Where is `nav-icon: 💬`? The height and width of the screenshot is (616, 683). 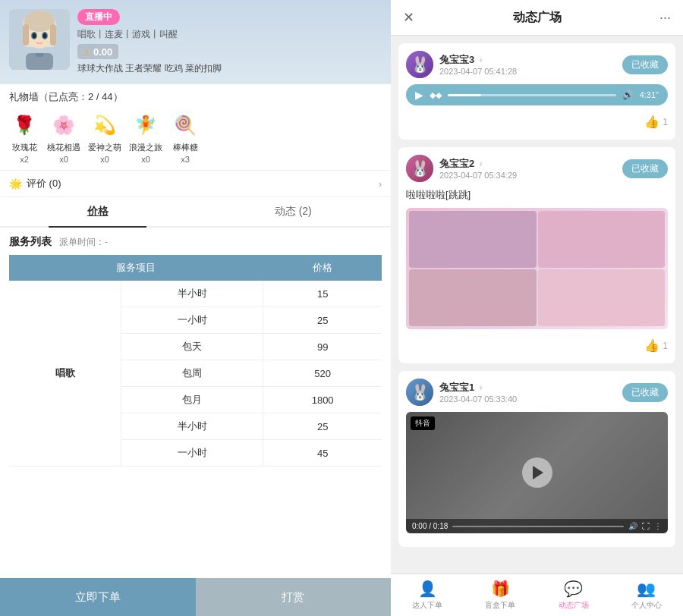 nav-icon: 💬 is located at coordinates (574, 589).